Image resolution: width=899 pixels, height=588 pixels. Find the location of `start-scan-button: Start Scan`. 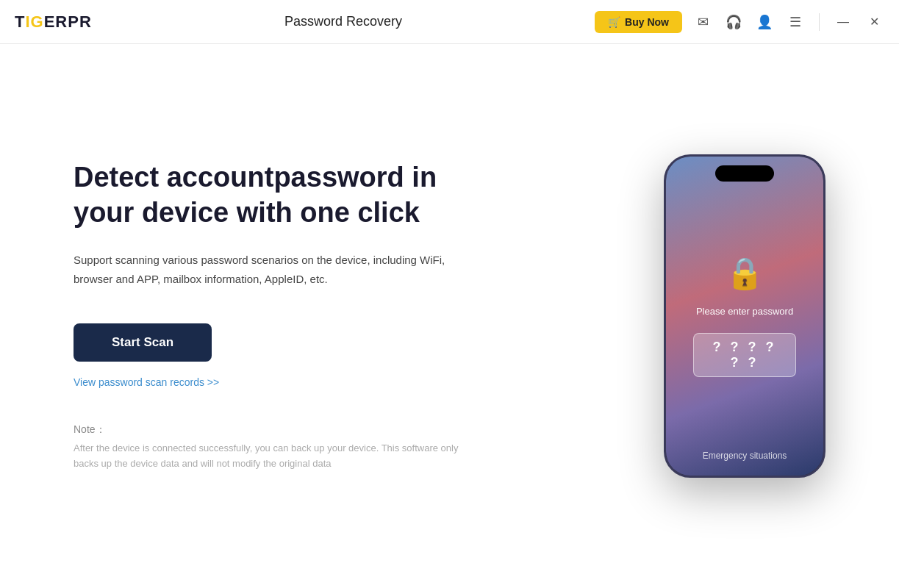

start-scan-button: Start Scan is located at coordinates (143, 343).